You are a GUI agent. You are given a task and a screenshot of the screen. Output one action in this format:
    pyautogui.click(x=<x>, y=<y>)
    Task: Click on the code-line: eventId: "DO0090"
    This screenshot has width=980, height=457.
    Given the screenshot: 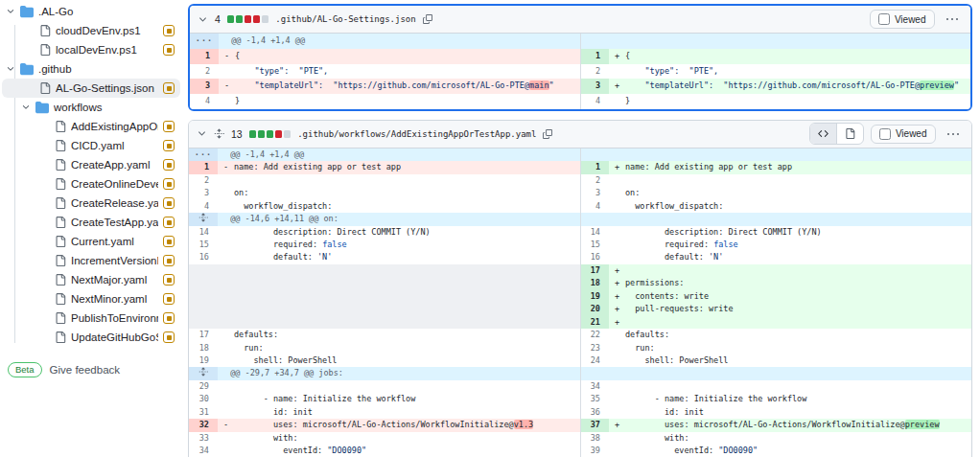 What is the action you would take?
    pyautogui.click(x=399, y=450)
    